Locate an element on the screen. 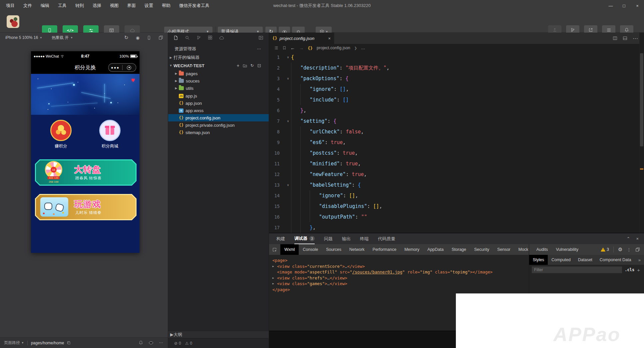  files-icon is located at coordinates (176, 38).